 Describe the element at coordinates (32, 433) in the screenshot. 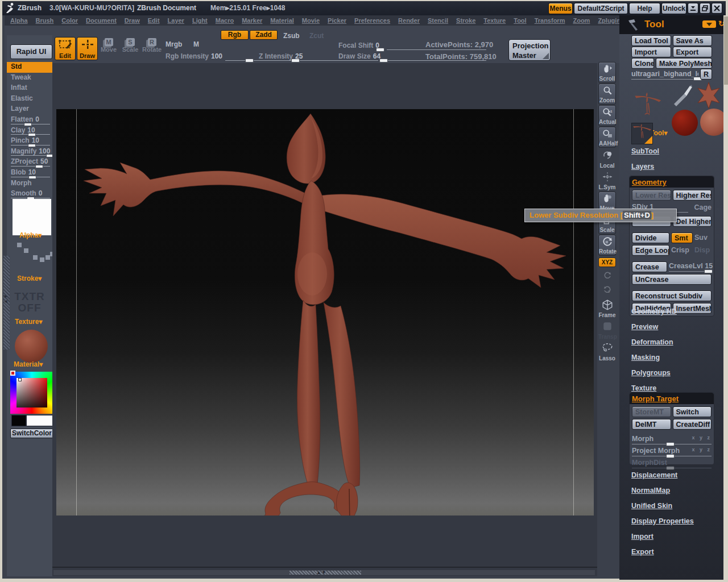

I see `switch-color-button: SwitchColor` at that location.